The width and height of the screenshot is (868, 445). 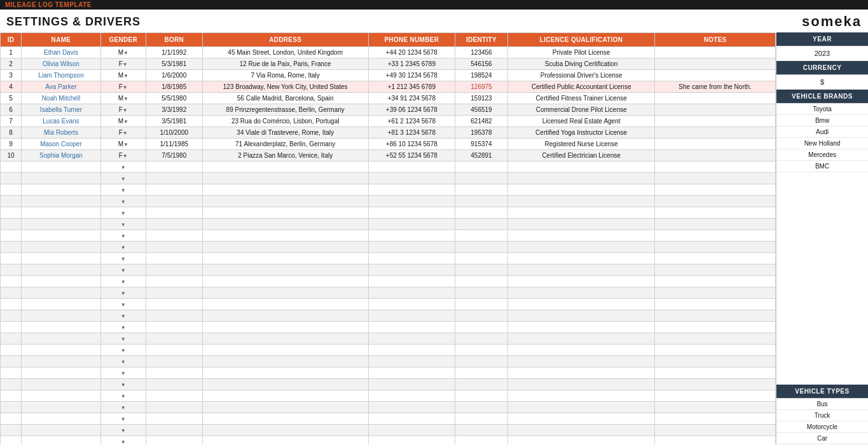 I want to click on cell-phone: +49 30 1234 5678, so click(x=411, y=76).